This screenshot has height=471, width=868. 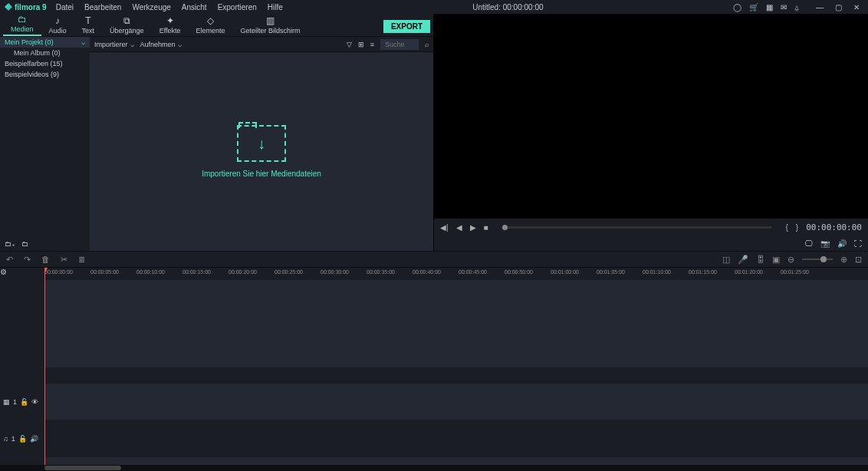 What do you see at coordinates (58, 25) in the screenshot?
I see `tab-audio: ♪Audio` at bounding box center [58, 25].